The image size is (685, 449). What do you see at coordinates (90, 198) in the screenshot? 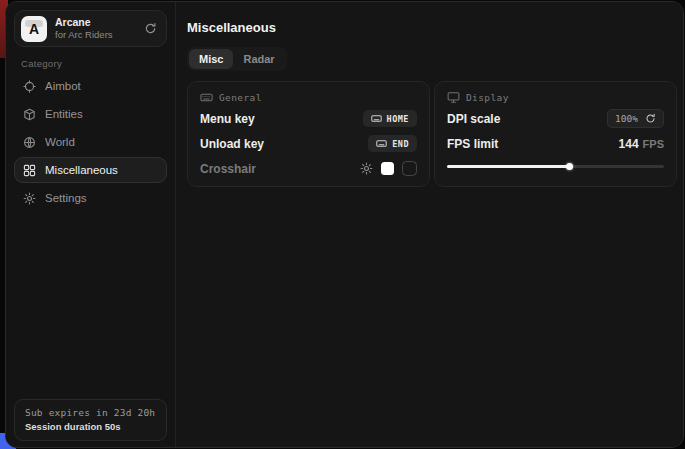
I see `sidebar-item-settings: Settings` at bounding box center [90, 198].